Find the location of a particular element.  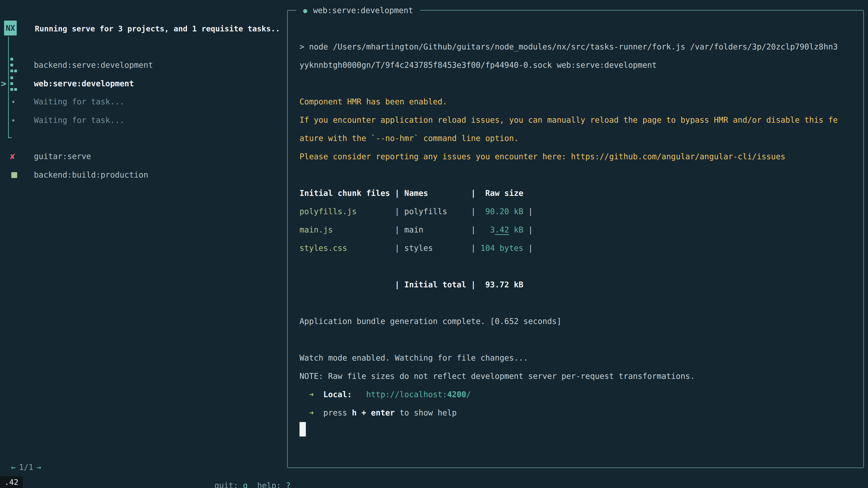

terminal-cursor is located at coordinates (303, 429).